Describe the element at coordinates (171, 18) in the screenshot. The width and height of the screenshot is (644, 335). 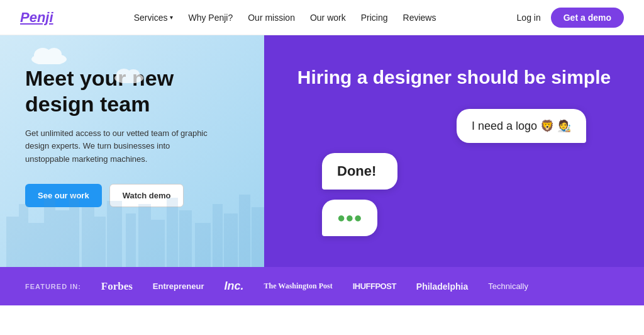
I see `chevron-down-icon: ▾` at that location.